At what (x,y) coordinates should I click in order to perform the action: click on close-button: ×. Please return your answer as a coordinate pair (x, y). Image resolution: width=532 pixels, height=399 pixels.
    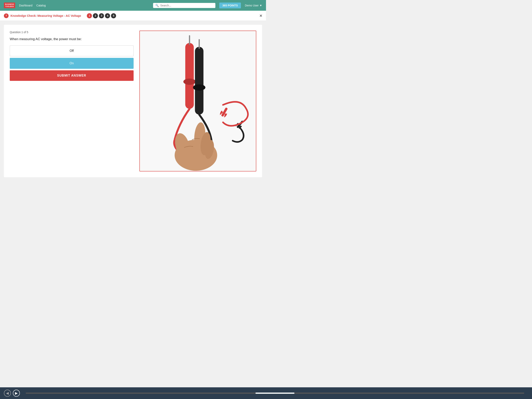
    Looking at the image, I should click on (261, 16).